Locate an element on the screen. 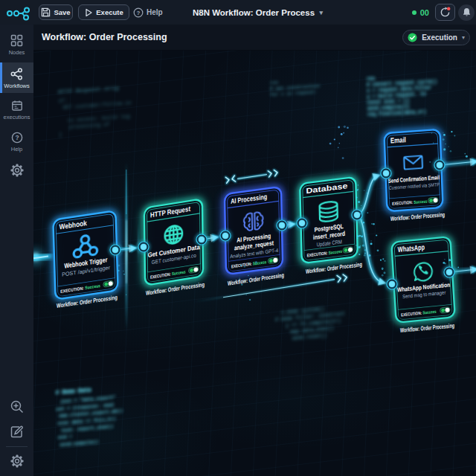 This screenshot has height=476, width=476. svg-text: Email is located at coordinates (399, 140).